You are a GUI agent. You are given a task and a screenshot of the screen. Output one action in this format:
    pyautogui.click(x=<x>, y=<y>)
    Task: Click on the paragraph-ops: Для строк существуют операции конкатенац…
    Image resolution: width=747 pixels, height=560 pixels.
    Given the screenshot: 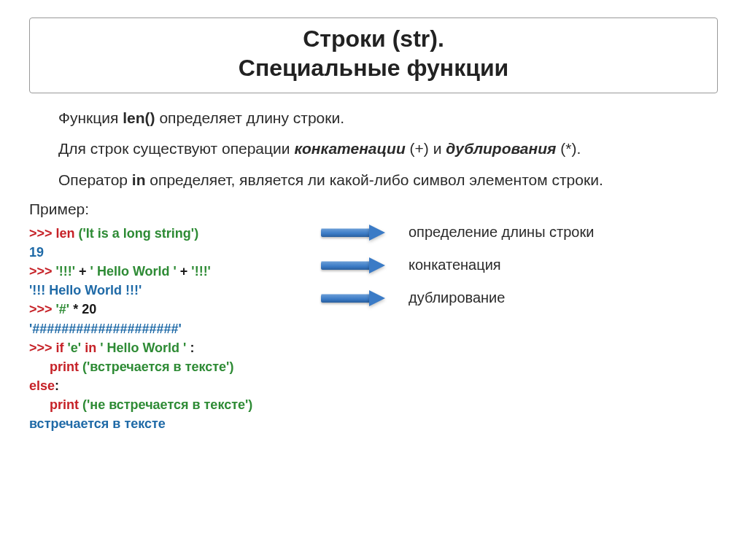 What is the action you would take?
    pyautogui.click(x=374, y=149)
    